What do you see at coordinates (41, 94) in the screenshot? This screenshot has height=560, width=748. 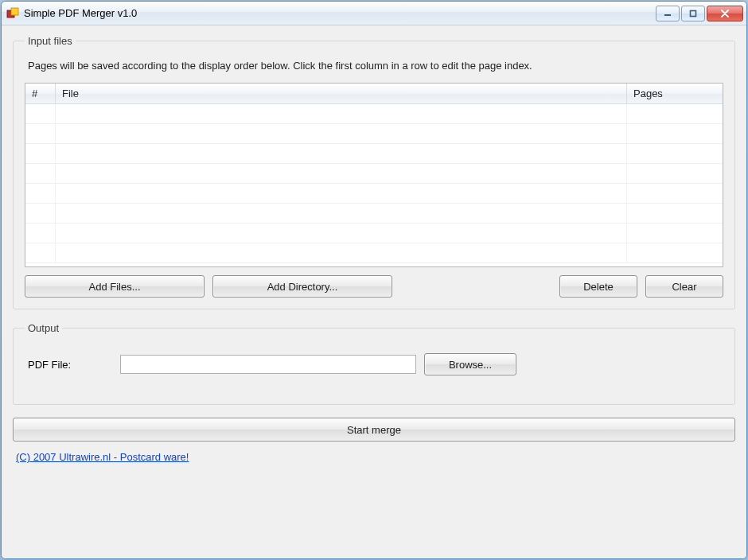 I see `column-index: #` at bounding box center [41, 94].